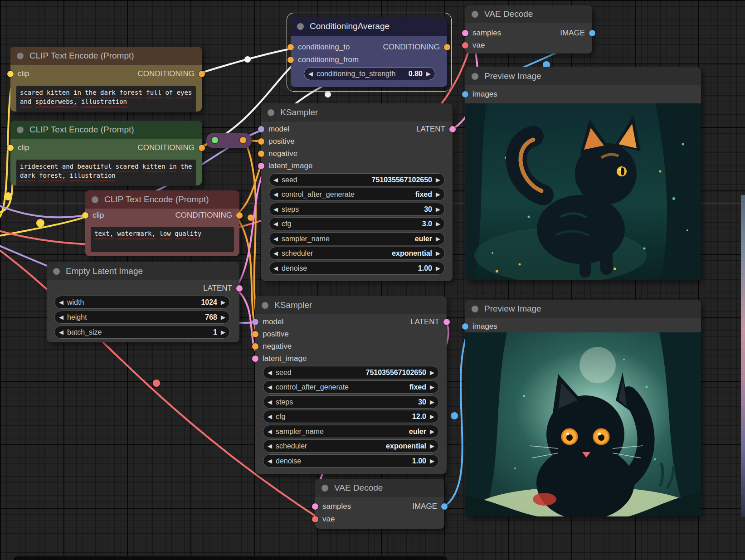 Image resolution: width=745 pixels, height=560 pixels. What do you see at coordinates (143, 271) in the screenshot?
I see `node-titlebar: Empty Latent Image` at bounding box center [143, 271].